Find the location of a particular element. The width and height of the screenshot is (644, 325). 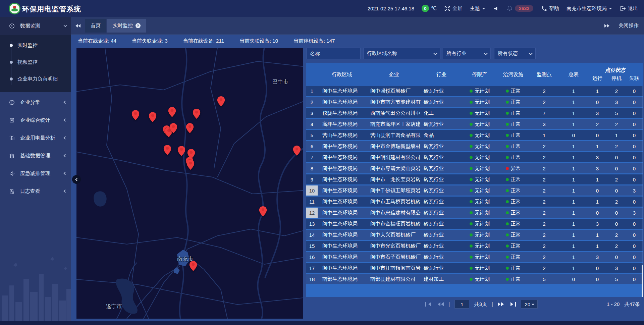

row-index-cell: 12 is located at coordinates (312, 213).